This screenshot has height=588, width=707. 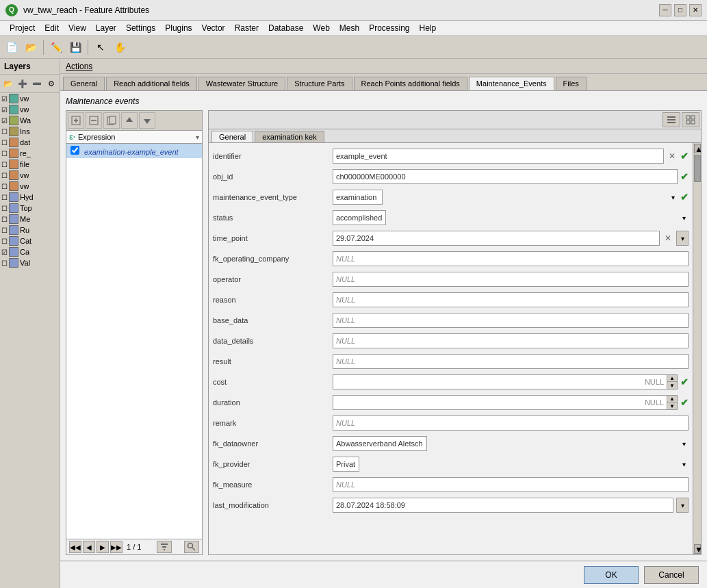 I want to click on cost-decrement-button: ▼, so click(x=672, y=385).